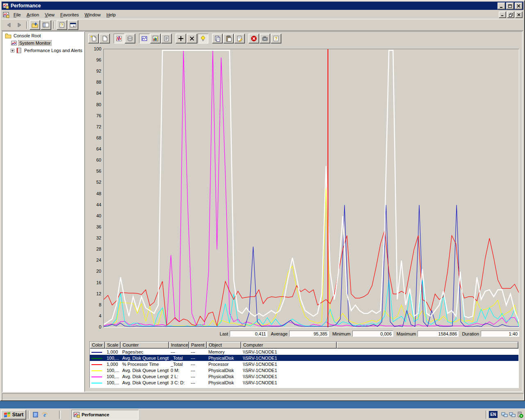 This screenshot has height=420, width=525. I want to click on y-axis-tick: 72, so click(94, 127).